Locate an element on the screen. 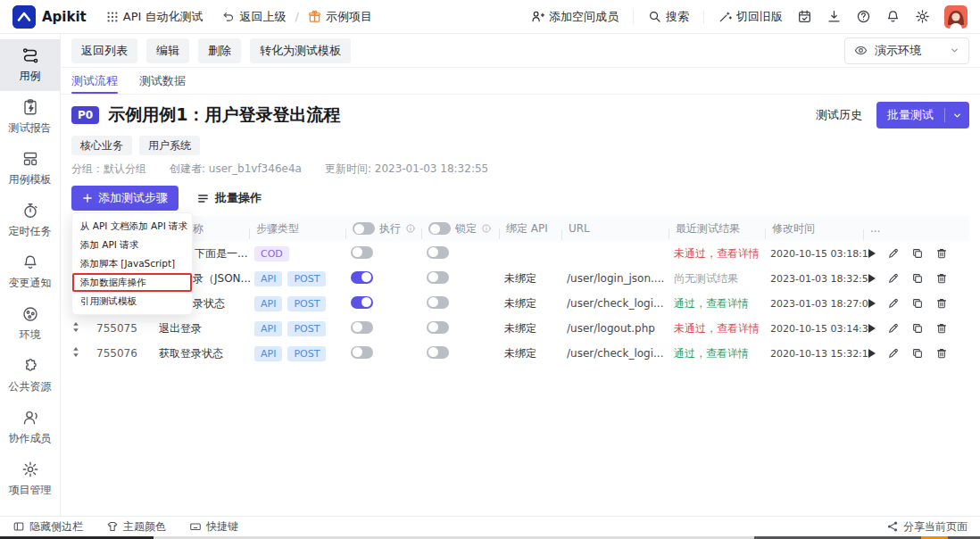 The image size is (980, 539). edit-button: 编辑 is located at coordinates (168, 51).